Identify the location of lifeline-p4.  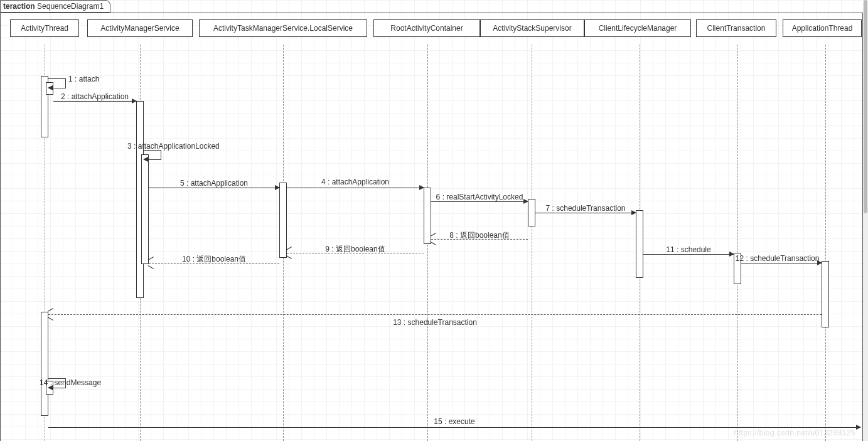
(532, 243).